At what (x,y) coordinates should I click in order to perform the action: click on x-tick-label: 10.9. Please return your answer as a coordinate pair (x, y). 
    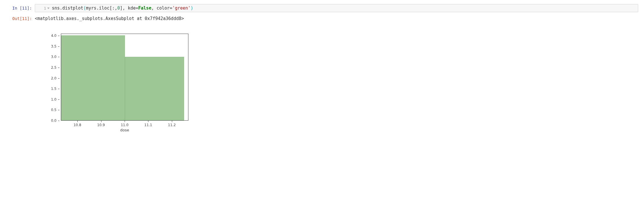
    Looking at the image, I should click on (101, 125).